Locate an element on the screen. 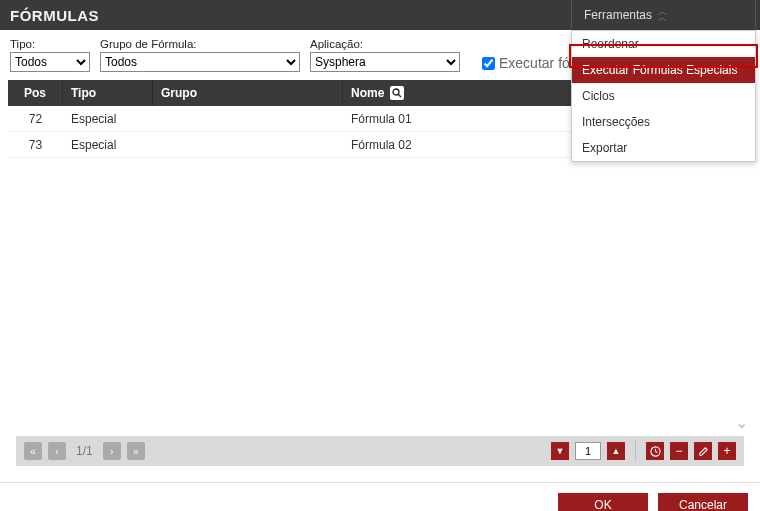  run-order-checkbox is located at coordinates (488, 64).